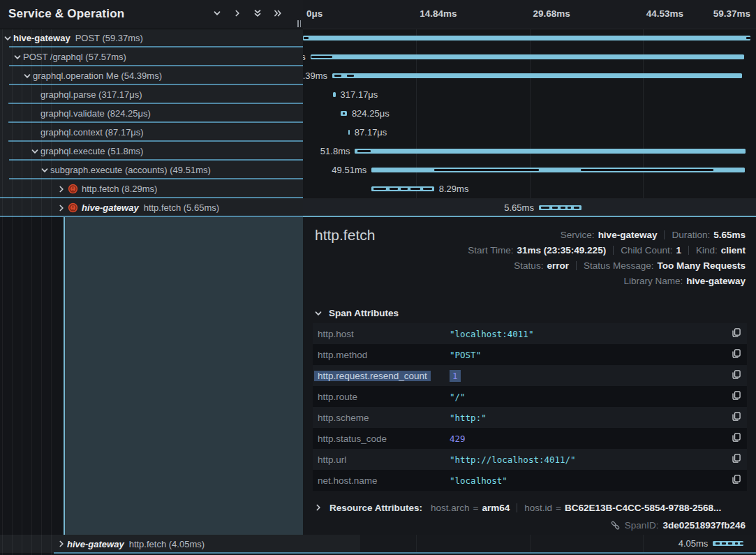 The width and height of the screenshot is (756, 555). Describe the element at coordinates (558, 508) in the screenshot. I see `resource-equals: =` at that location.